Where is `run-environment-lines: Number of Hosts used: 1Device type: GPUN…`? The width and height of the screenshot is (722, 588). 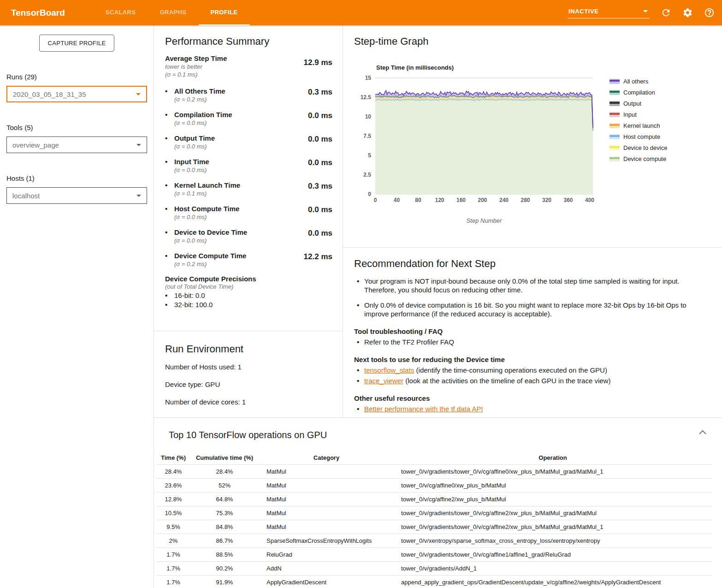
run-environment-lines: Number of Hosts used: 1Device type: GPUN… is located at coordinates (248, 385).